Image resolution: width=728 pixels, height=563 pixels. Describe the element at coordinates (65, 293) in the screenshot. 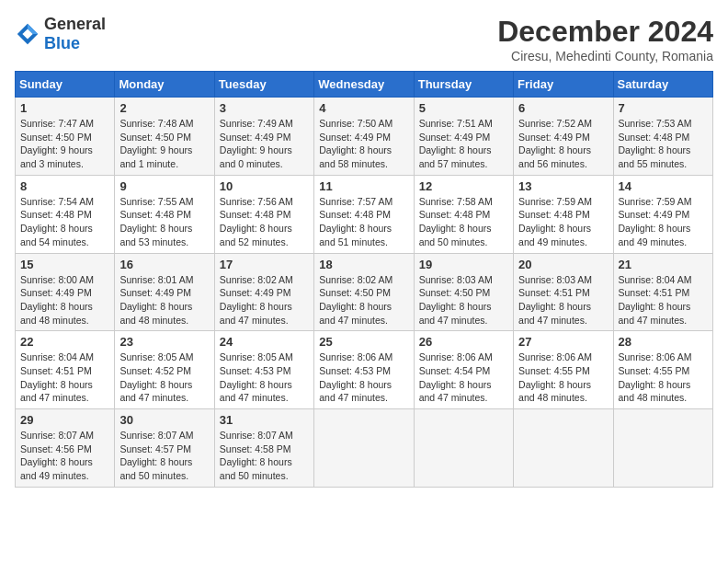

I see `calendar-day-cell: 15Sunrise: 8:00 AMSunset: 4:49 PMDayligh…` at that location.